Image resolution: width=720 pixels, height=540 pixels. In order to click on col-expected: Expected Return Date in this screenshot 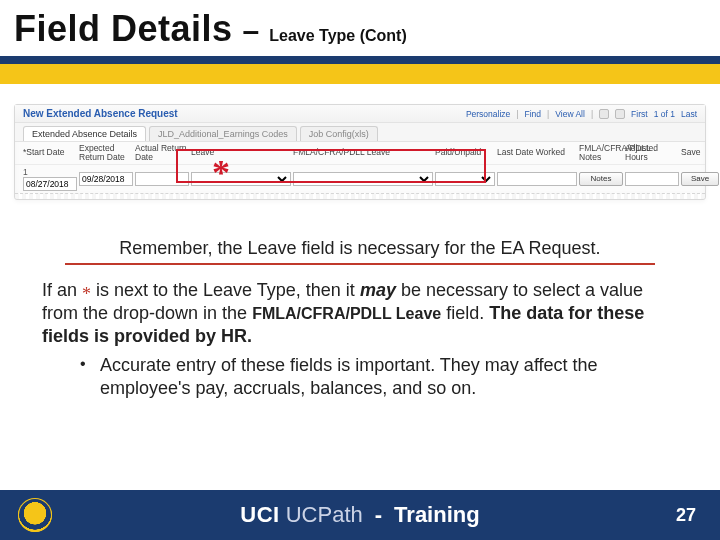, I will do `click(106, 153)`.